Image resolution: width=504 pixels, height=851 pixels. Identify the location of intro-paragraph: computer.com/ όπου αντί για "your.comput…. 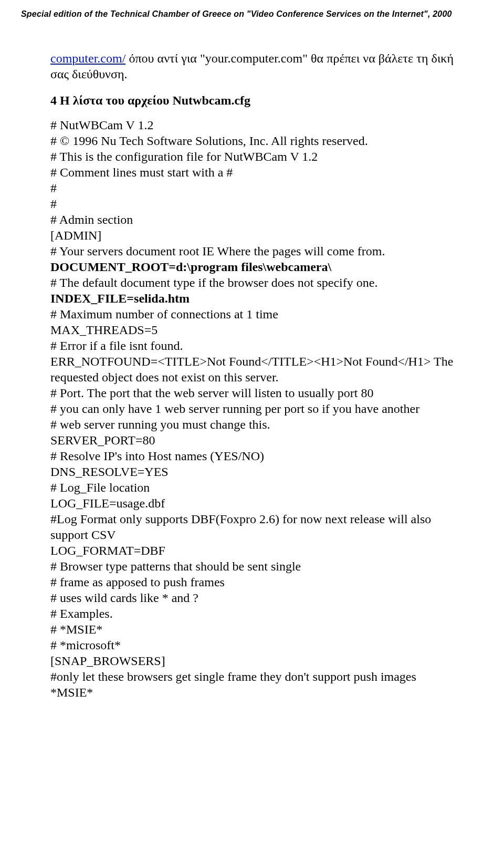
(252, 66).